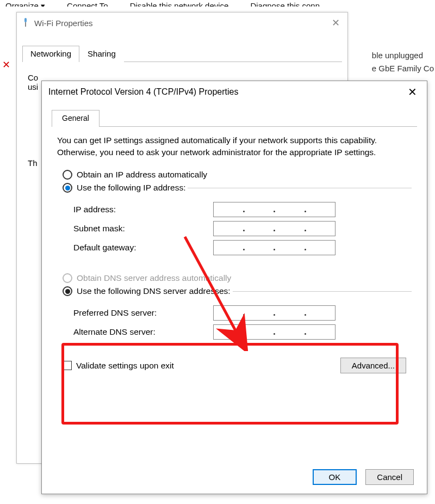 The height and width of the screenshot is (504, 435). I want to click on radio-use-dns: Use the following DNS server addresses:, so click(148, 291).